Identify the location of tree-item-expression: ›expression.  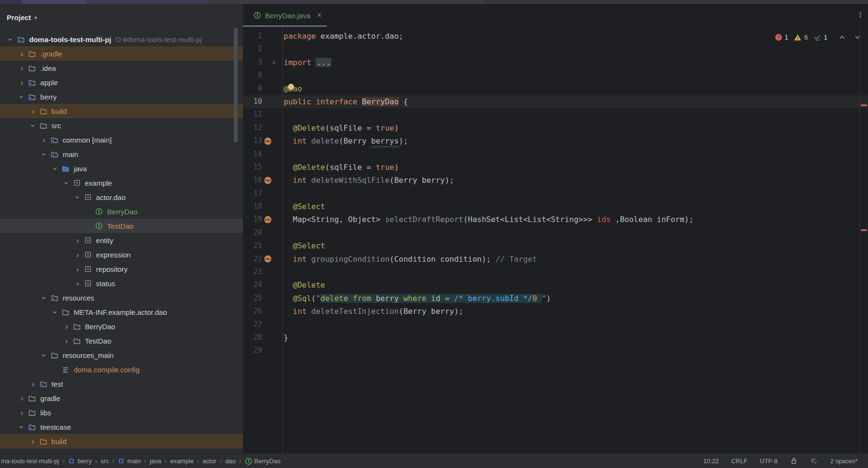
(121, 255).